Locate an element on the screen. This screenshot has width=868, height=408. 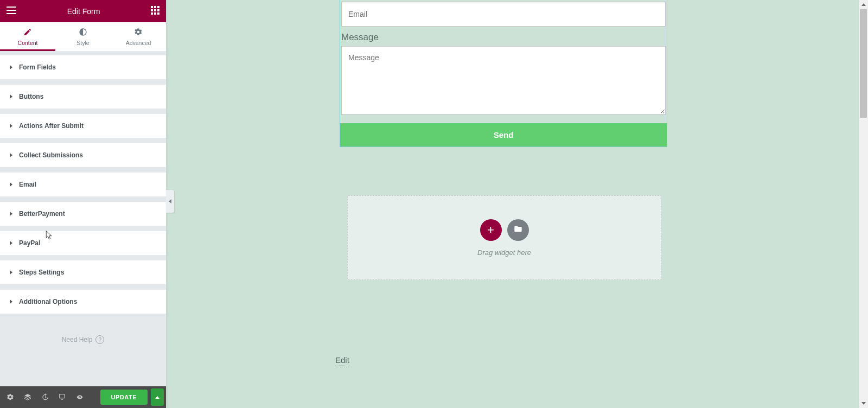
drop-zone-buttons: + is located at coordinates (505, 230).